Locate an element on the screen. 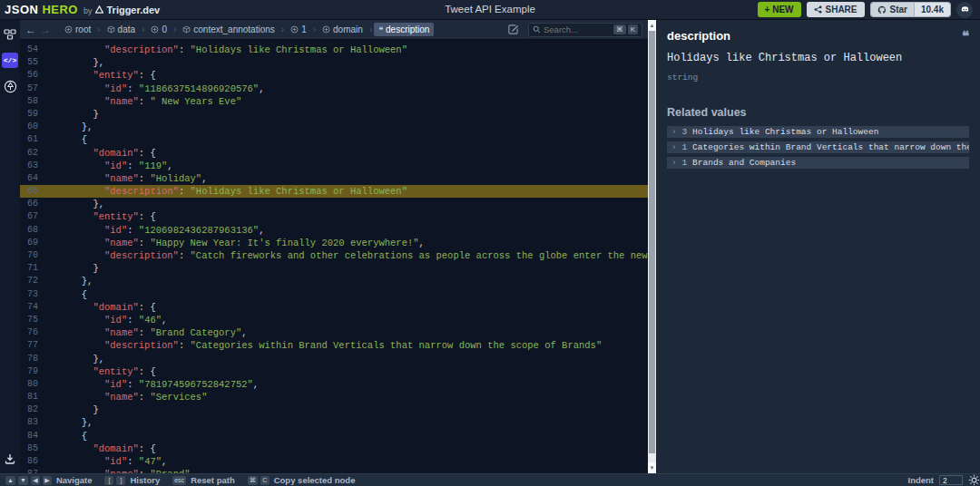  statusbar-label: Reset path is located at coordinates (212, 481).